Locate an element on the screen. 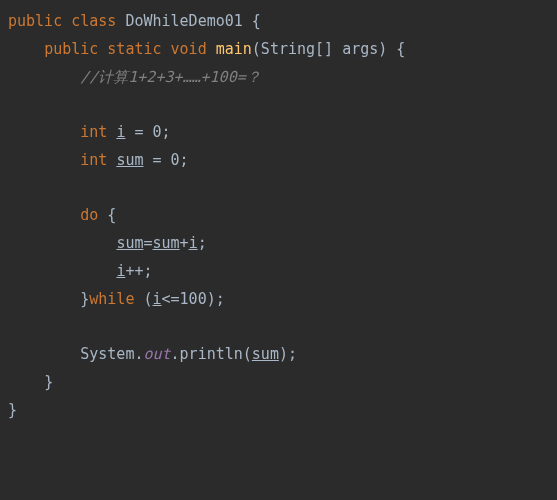  comment: //计算1+2+3+……+100=？ is located at coordinates (170, 77).